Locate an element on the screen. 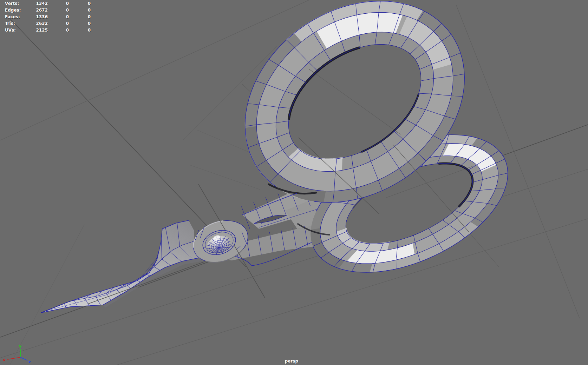 The image size is (588, 365). hud-value: 2632 is located at coordinates (40, 24).